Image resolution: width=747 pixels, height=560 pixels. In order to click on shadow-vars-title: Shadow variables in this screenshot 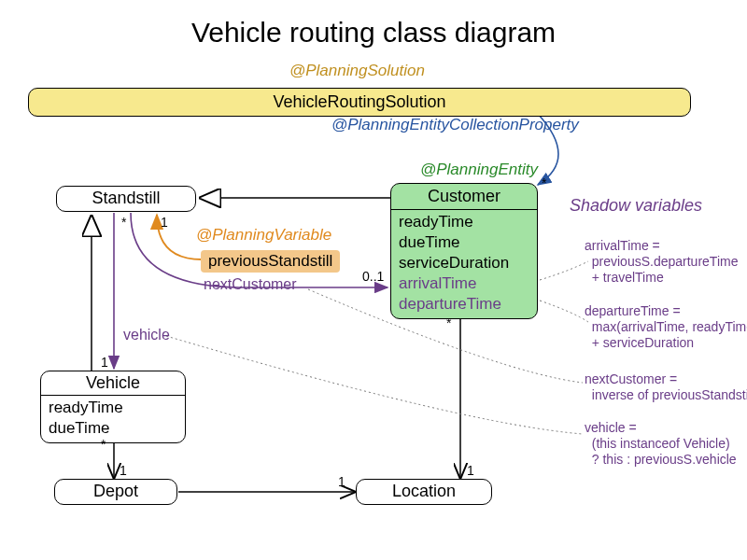, I will do `click(636, 205)`.